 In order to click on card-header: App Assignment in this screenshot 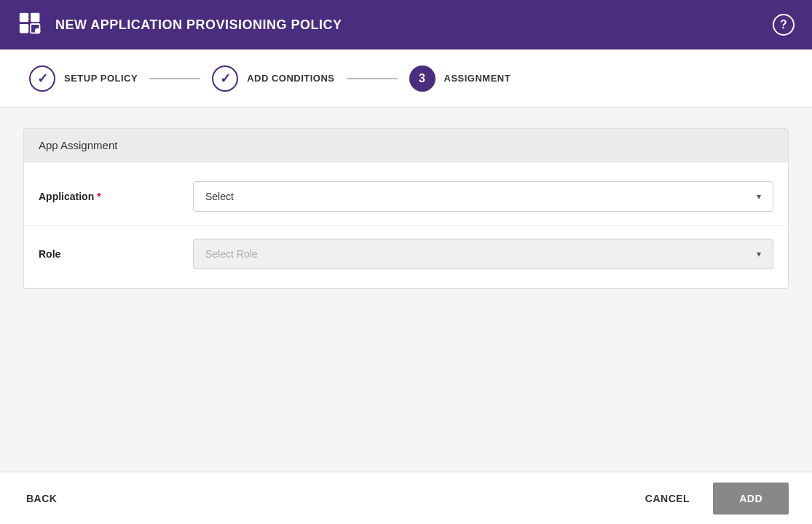, I will do `click(406, 146)`.